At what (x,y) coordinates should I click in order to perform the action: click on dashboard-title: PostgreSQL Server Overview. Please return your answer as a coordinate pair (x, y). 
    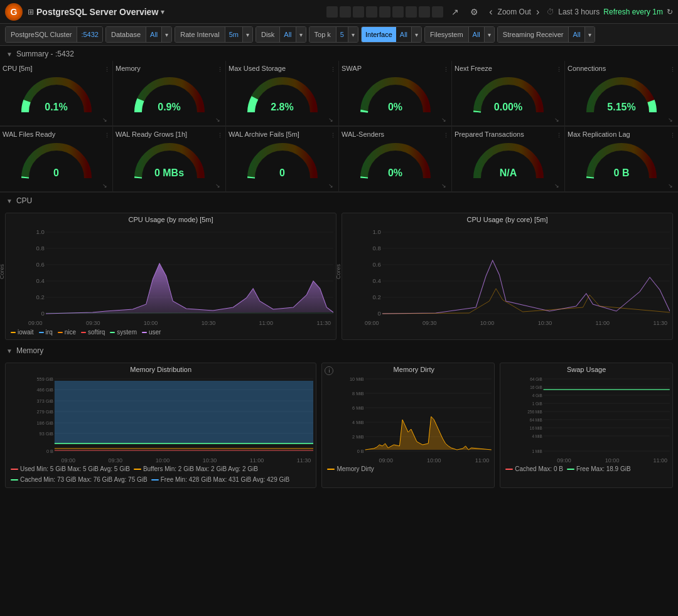
    Looking at the image, I should click on (97, 12).